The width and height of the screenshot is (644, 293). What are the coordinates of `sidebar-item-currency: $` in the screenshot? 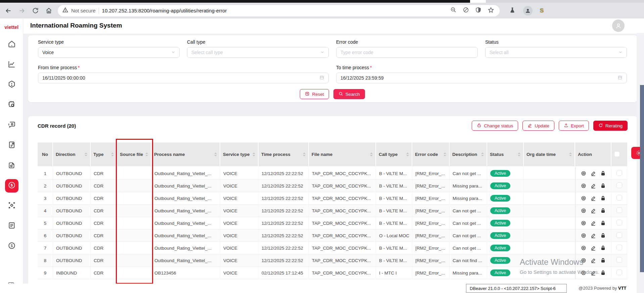 It's located at (12, 246).